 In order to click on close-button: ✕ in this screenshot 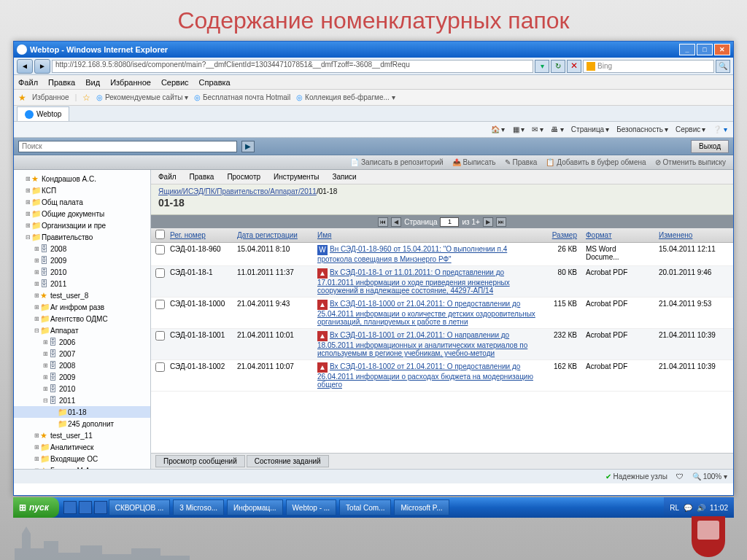, I will do `click(722, 50)`.